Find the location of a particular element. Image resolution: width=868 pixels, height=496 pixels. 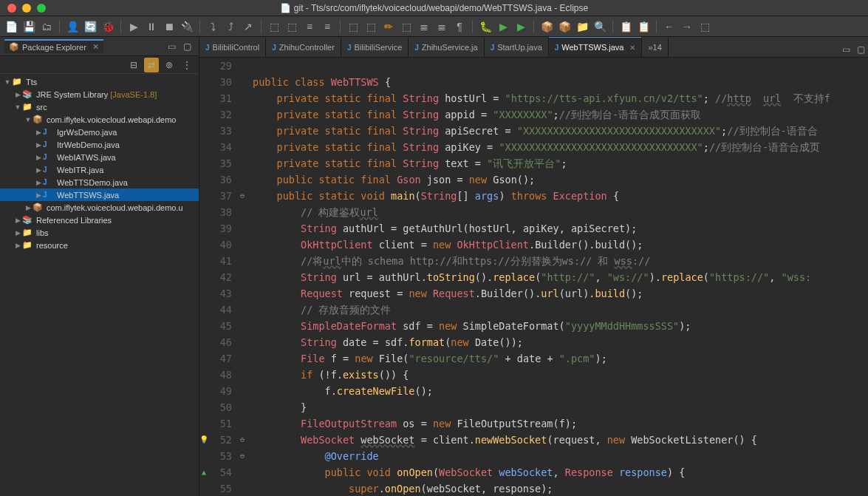

tree-file: ▶JWebTTSWS.java is located at coordinates (99, 195).